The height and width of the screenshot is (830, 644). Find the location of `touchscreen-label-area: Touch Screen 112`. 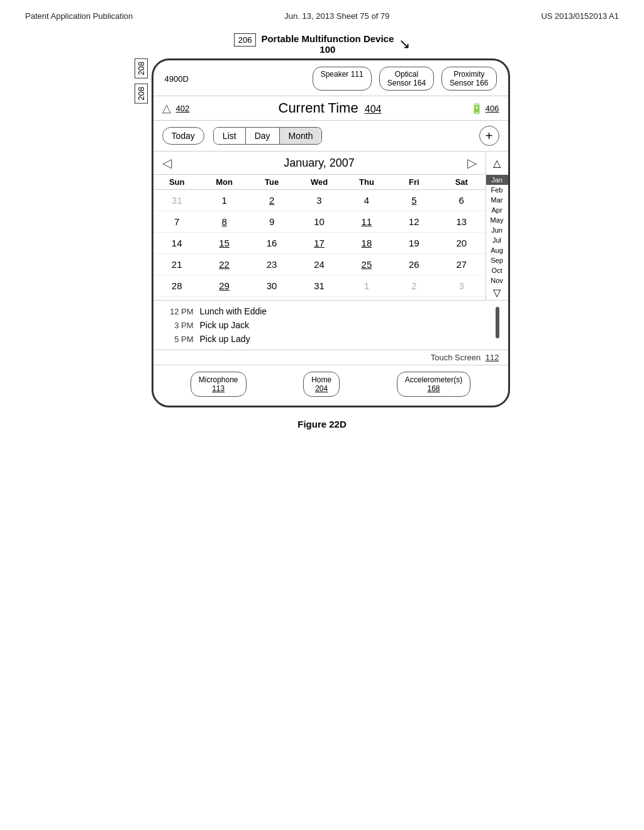

touchscreen-label-area: Touch Screen 112 is located at coordinates (331, 357).